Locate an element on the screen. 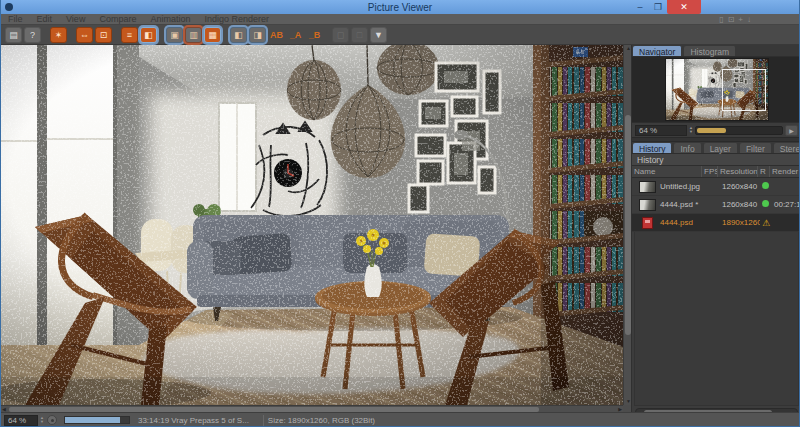 The height and width of the screenshot is (427, 800). open-image-icon: ▤ is located at coordinates (14, 35).